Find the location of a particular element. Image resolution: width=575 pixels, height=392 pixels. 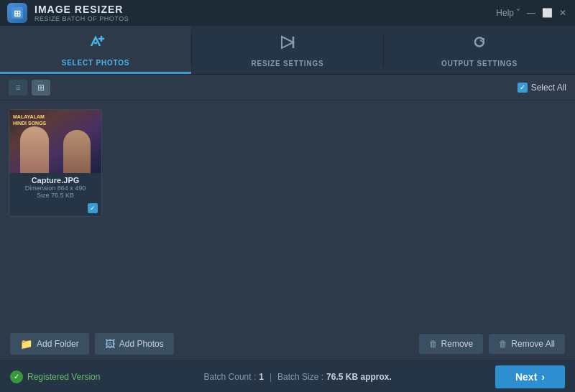

title-bar-left: ⊞ IMAGE RESIZER RESIZE BATCH OF PHOTOS is located at coordinates (68, 13).